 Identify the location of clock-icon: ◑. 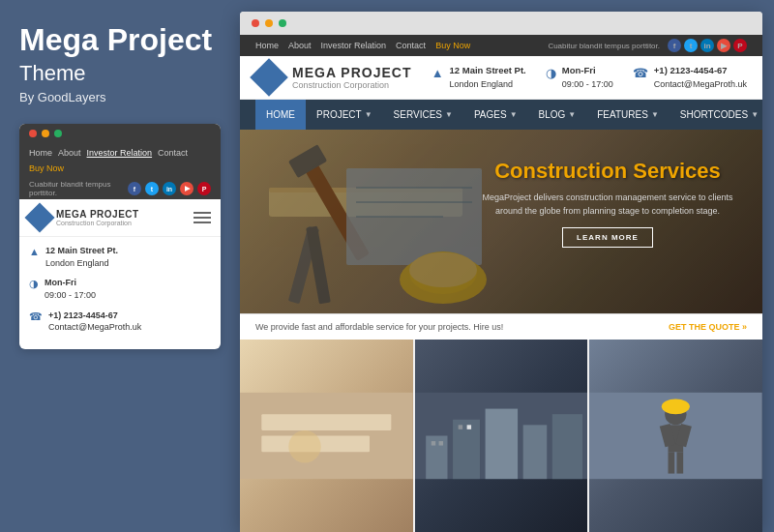
(34, 284).